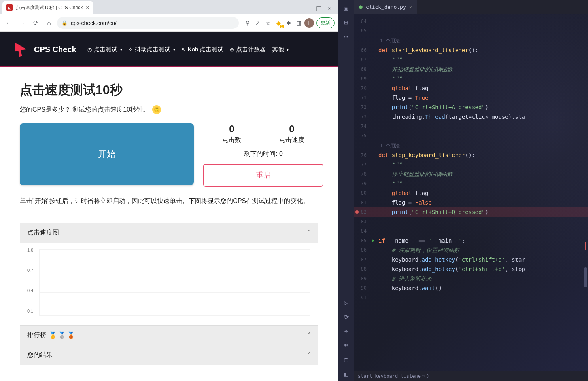 Image resolution: width=588 pixels, height=381 pixels. What do you see at coordinates (248, 23) in the screenshot?
I see `zoom-icon: ⚲` at bounding box center [248, 23].